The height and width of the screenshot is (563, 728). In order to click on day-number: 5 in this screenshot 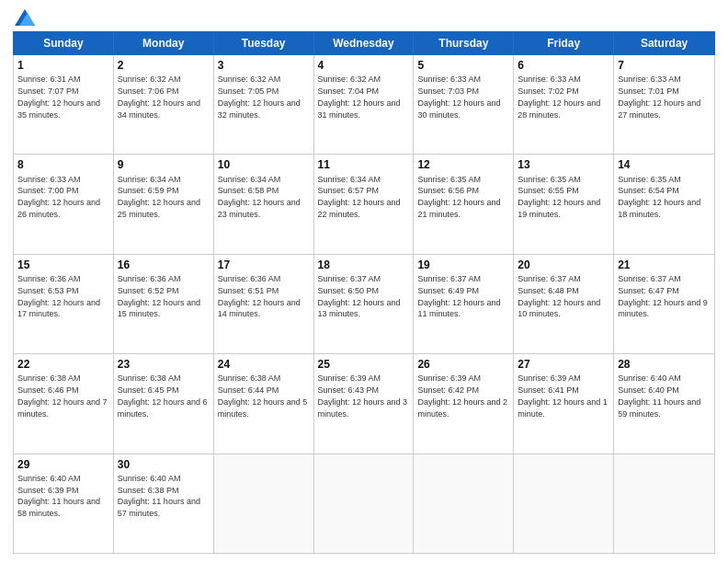, I will do `click(463, 65)`.